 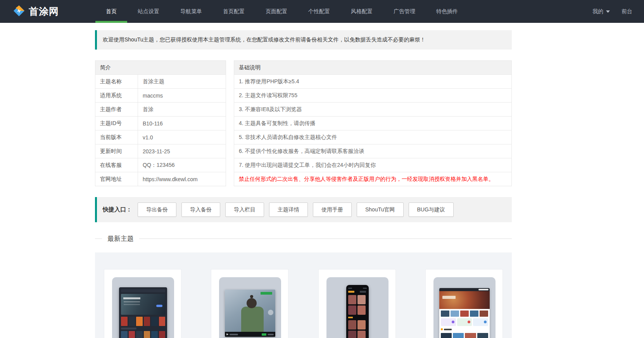 I want to click on quick-entry-bar: 快捷入口： 导出备份 导入备份 导入栏目 主题详情 使用手册 ShouTu官网 …, so click(x=303, y=210).